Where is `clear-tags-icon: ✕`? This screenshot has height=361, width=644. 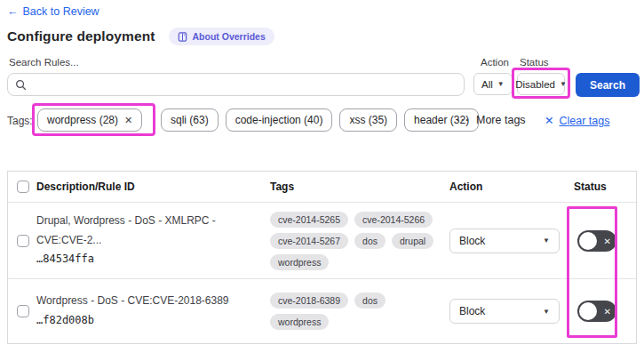
clear-tags-icon: ✕ is located at coordinates (549, 121).